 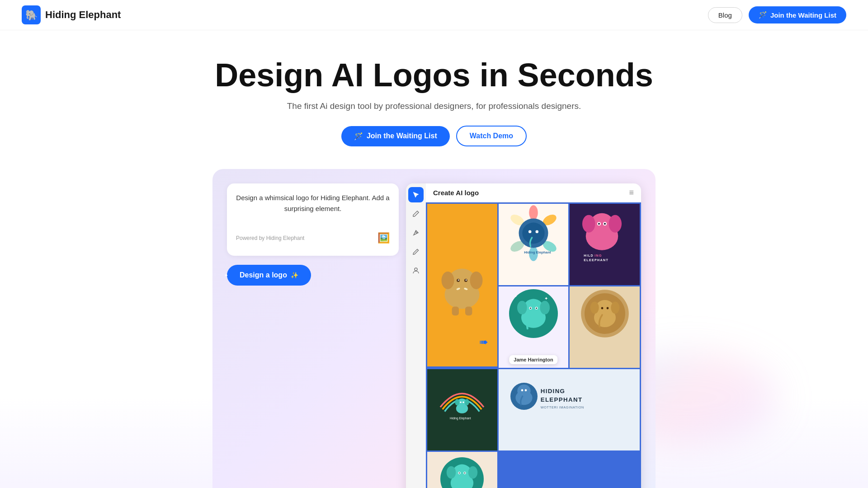 I want to click on demo-button: Watch Demo, so click(x=491, y=136).